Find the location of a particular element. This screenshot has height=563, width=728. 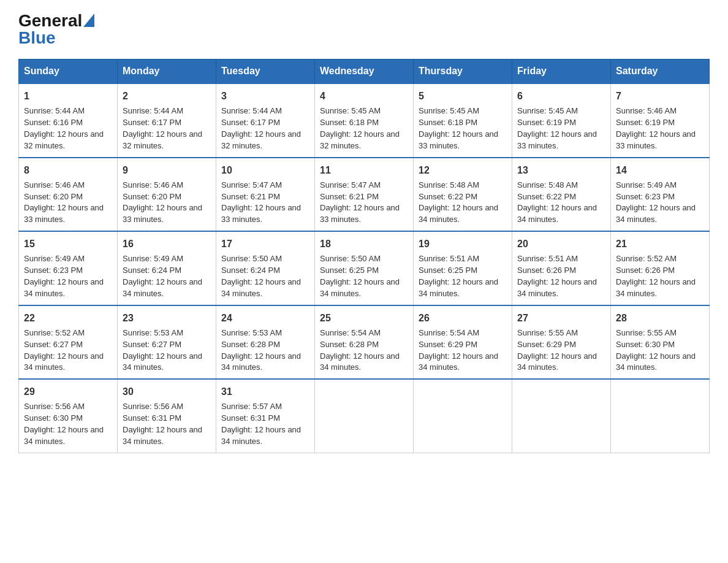

day-info: Sunrise: 5:56 AMSunset: 6:31 PMDaylight:… is located at coordinates (162, 424).